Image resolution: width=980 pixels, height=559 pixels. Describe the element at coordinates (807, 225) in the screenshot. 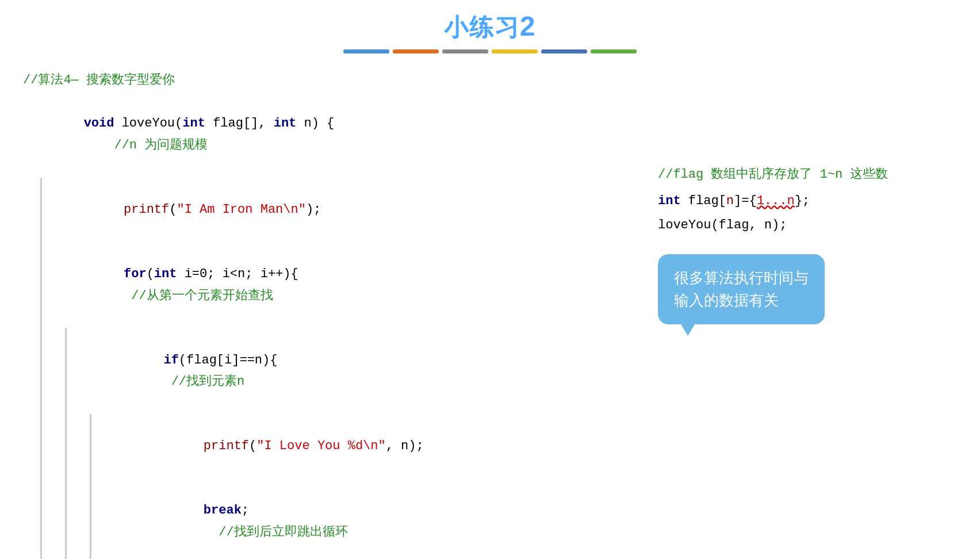

I see `right-code-line2: loveYou(flag, n);` at that location.